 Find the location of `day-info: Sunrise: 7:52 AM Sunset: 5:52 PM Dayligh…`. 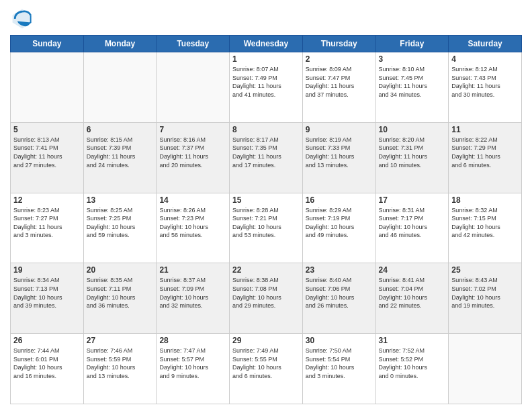

day-info: Sunrise: 7:52 AM Sunset: 5:52 PM Dayligh… is located at coordinates (412, 363).